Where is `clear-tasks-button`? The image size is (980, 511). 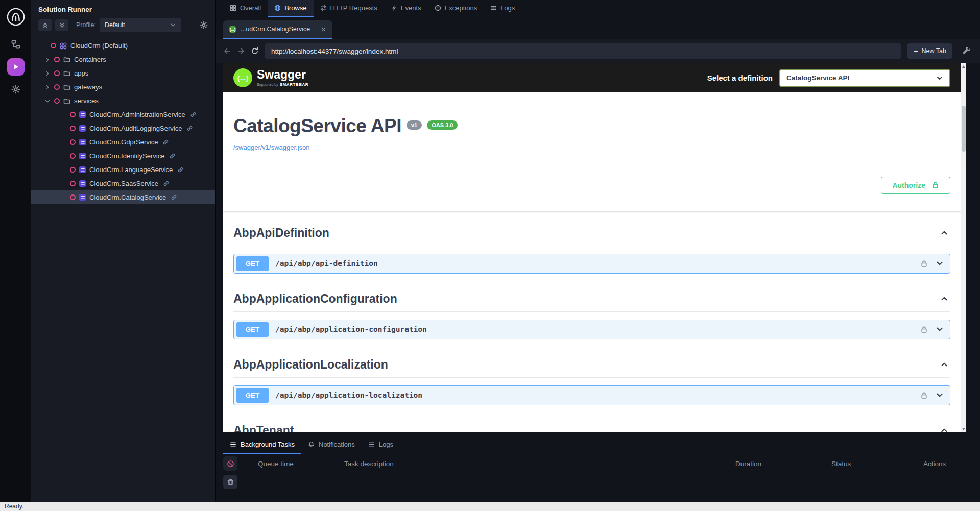 clear-tasks-button is located at coordinates (230, 482).